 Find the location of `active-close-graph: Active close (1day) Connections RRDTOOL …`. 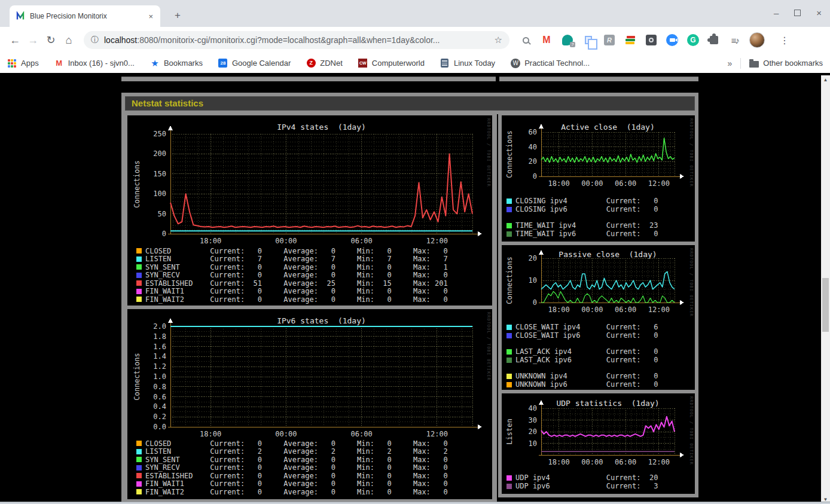

active-close-graph: Active close (1day) Connections RRDTOOL … is located at coordinates (598, 178).